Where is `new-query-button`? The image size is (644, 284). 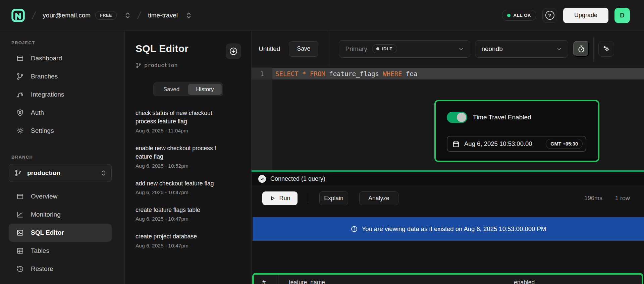
new-query-button is located at coordinates (233, 51).